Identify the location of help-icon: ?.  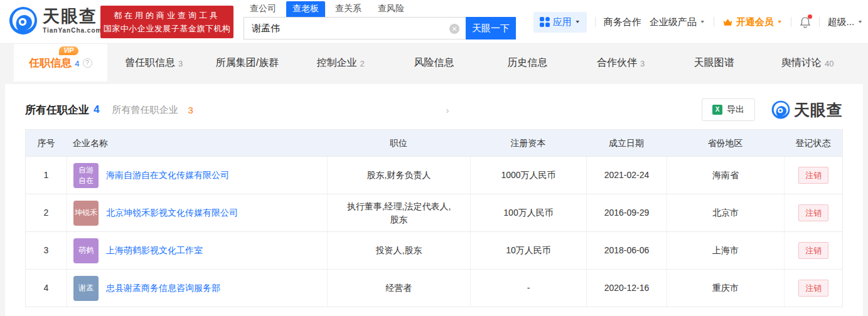
(88, 63).